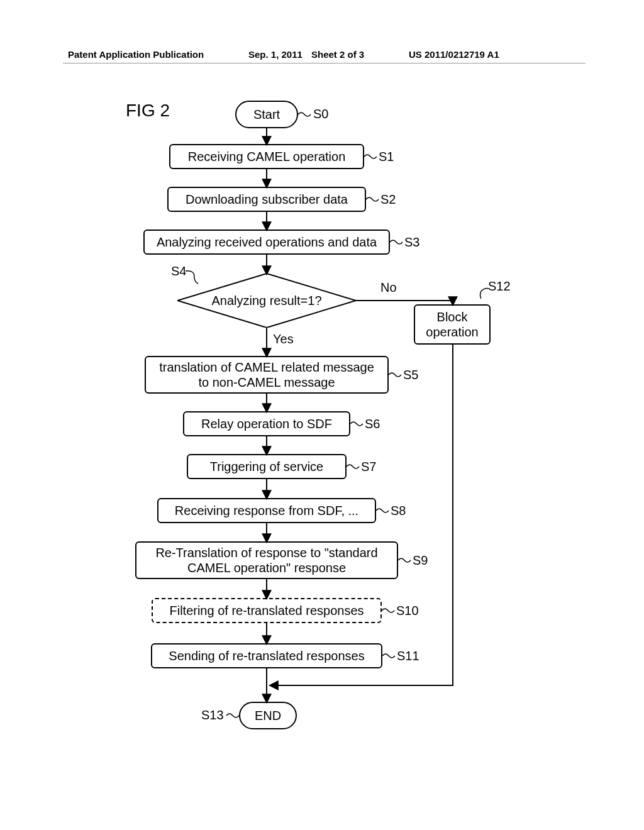  What do you see at coordinates (499, 287) in the screenshot?
I see `label-s12: S12` at bounding box center [499, 287].